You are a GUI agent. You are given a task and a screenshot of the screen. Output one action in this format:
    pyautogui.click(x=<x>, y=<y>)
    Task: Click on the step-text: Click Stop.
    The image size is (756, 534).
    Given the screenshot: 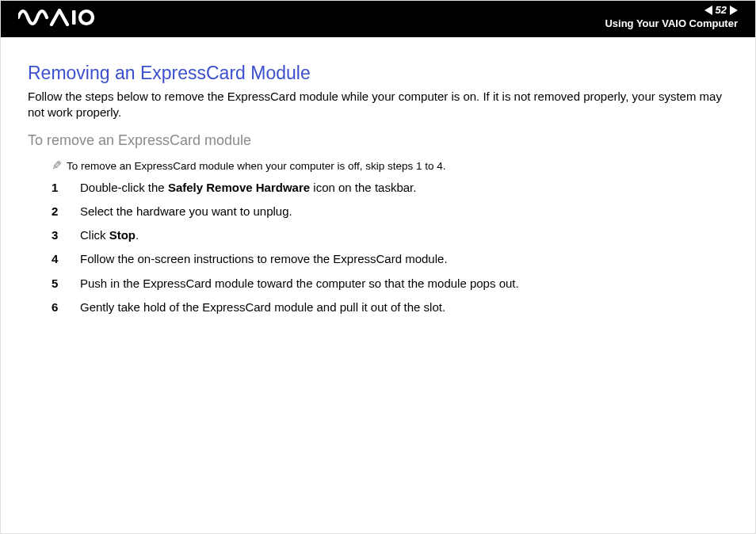 What is the action you would take?
    pyautogui.click(x=109, y=235)
    